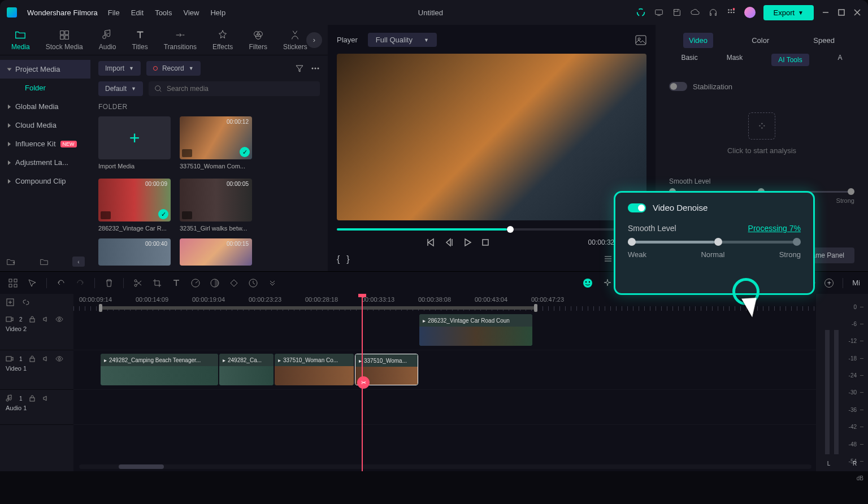 This screenshot has width=868, height=504. Describe the element at coordinates (762, 133) in the screenshot. I see `analysis-placeholder: ⁘ Click to start analysis` at that location.